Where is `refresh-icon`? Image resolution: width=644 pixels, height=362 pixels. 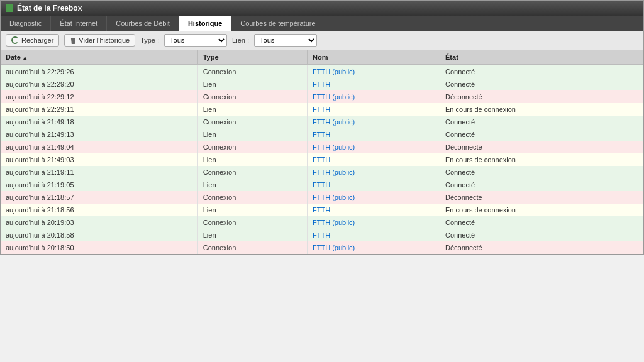 refresh-icon is located at coordinates (15, 40).